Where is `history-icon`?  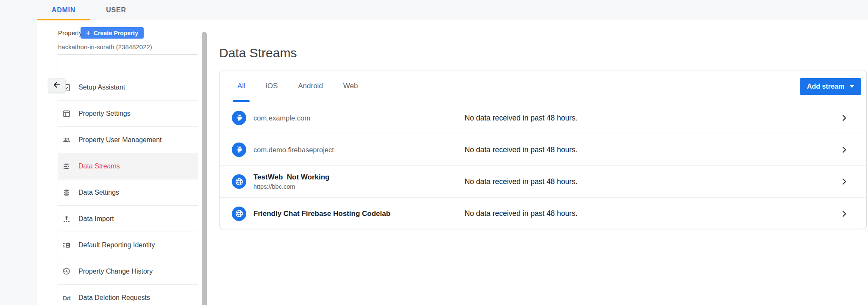 history-icon is located at coordinates (67, 271).